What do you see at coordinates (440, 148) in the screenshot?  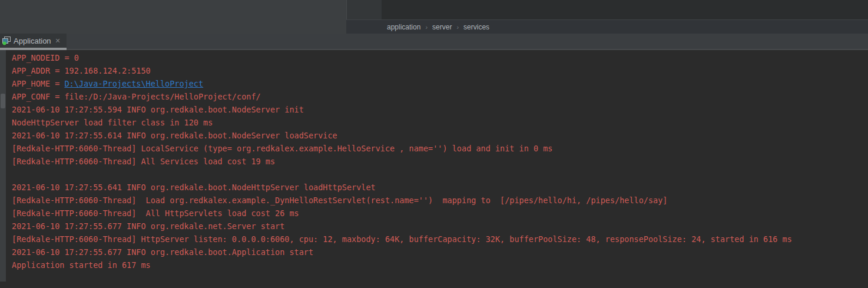 I see `console-line: [Redkale-HTTP:6060-Thread] LocalService …` at bounding box center [440, 148].